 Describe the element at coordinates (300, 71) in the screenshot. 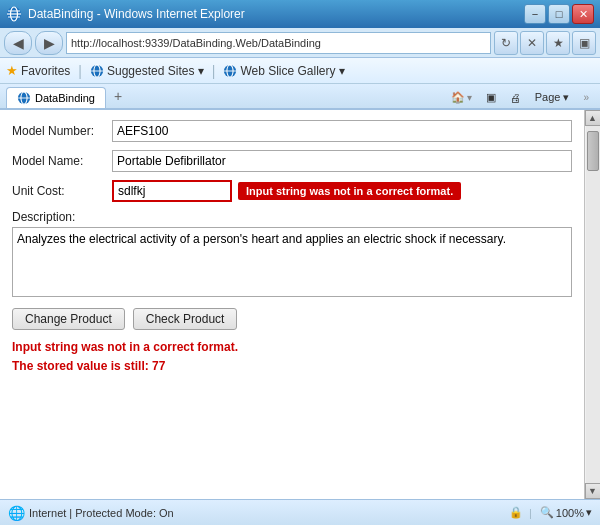

I see `favorites-bar: ★ Favorites | Suggested Sites ▾ | Web Sl…` at that location.